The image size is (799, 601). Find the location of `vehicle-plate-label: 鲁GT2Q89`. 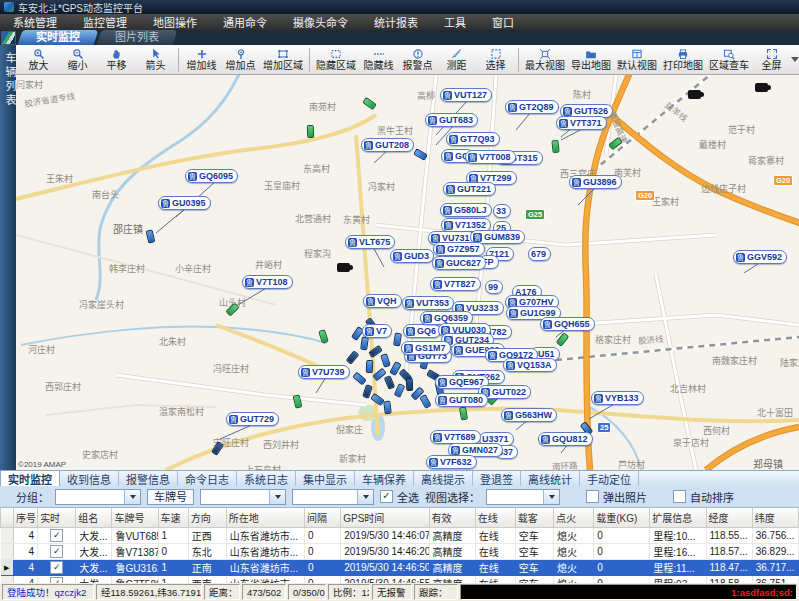

vehicle-plate-label: 鲁GT2Q89 is located at coordinates (532, 107).